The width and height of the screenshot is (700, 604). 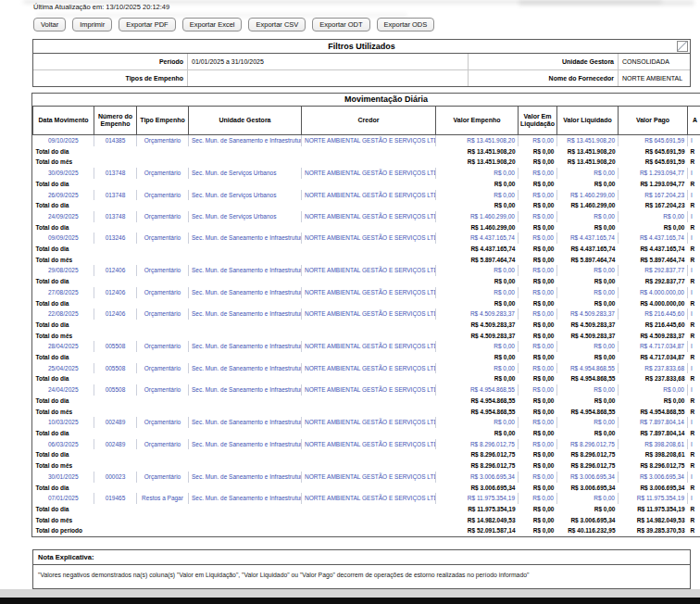 I want to click on movement-date-link: 28/04/2025, so click(x=64, y=346).